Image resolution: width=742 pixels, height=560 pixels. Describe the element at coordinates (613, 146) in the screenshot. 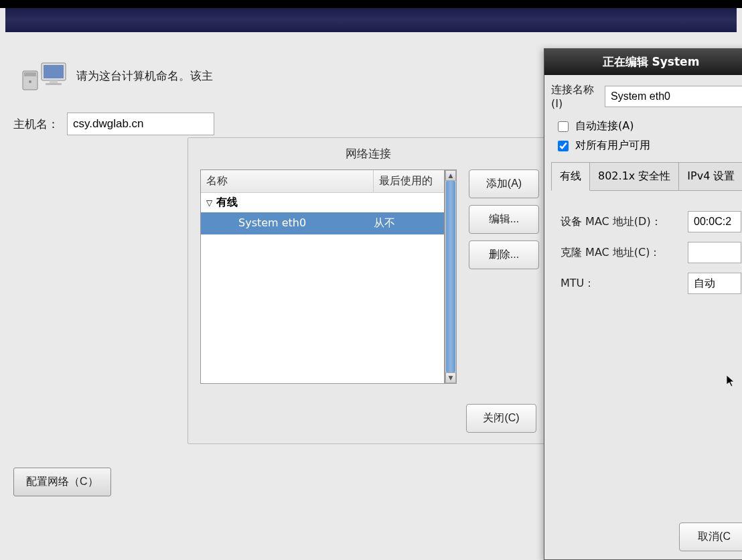

I see `all-users-label: 对所有用户可用` at that location.